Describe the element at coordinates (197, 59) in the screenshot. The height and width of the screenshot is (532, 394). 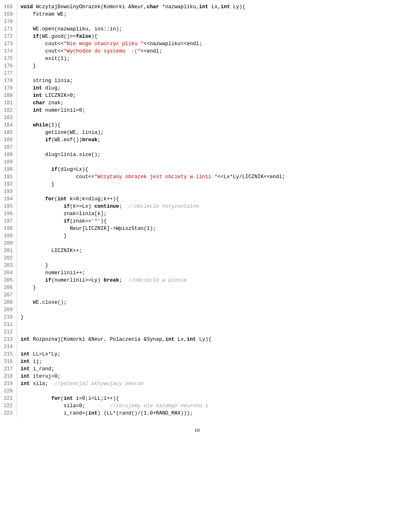
I see `code-line: 175 exit(1);` at that location.